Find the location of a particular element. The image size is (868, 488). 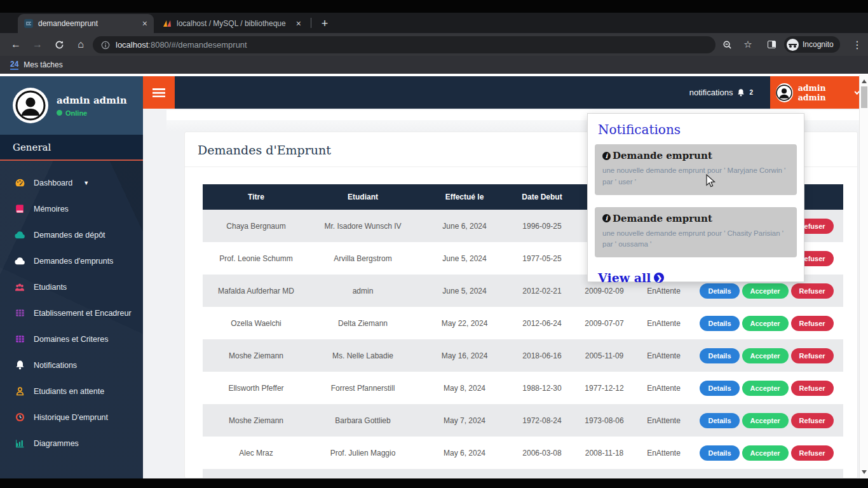

cell-etudiant: Forrest Pfannerstill is located at coordinates (363, 388).